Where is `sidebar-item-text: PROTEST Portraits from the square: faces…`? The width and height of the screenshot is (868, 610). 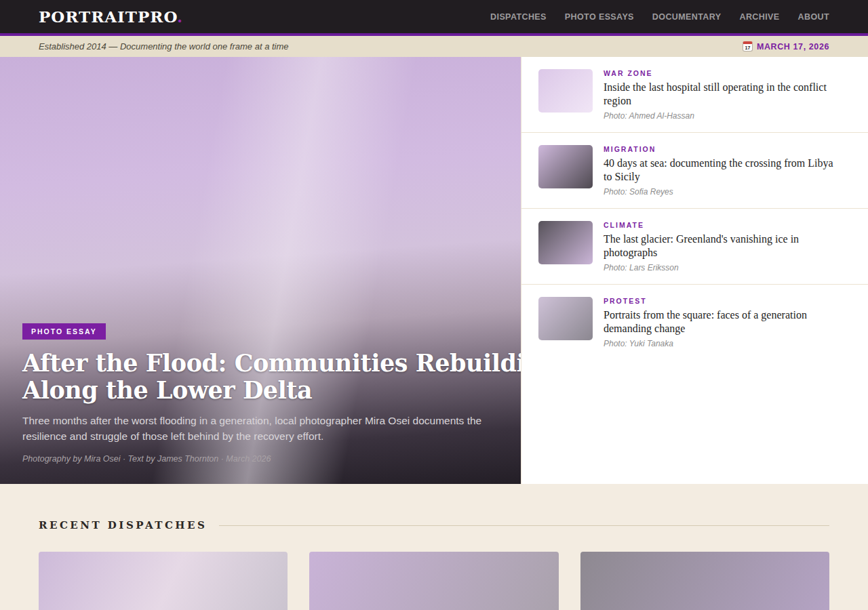 sidebar-item-text: PROTEST Portraits from the square: faces… is located at coordinates (722, 329).